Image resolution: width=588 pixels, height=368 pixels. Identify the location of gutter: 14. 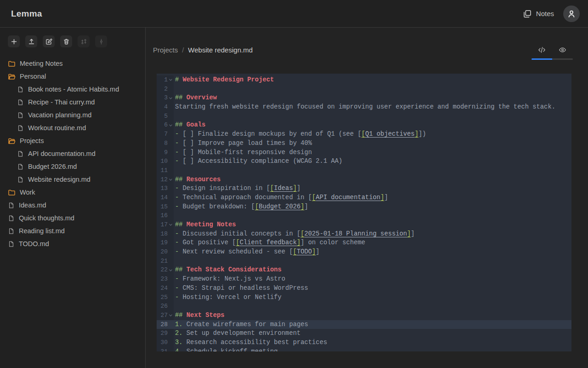
(165, 198).